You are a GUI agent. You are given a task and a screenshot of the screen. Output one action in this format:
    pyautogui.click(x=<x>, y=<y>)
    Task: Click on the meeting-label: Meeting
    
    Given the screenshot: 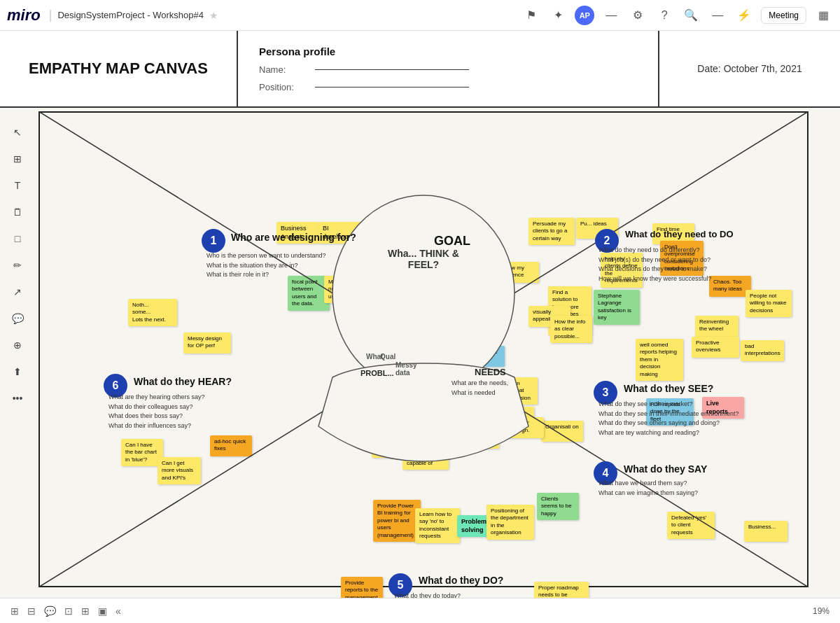 What is the action you would take?
    pyautogui.click(x=784, y=15)
    